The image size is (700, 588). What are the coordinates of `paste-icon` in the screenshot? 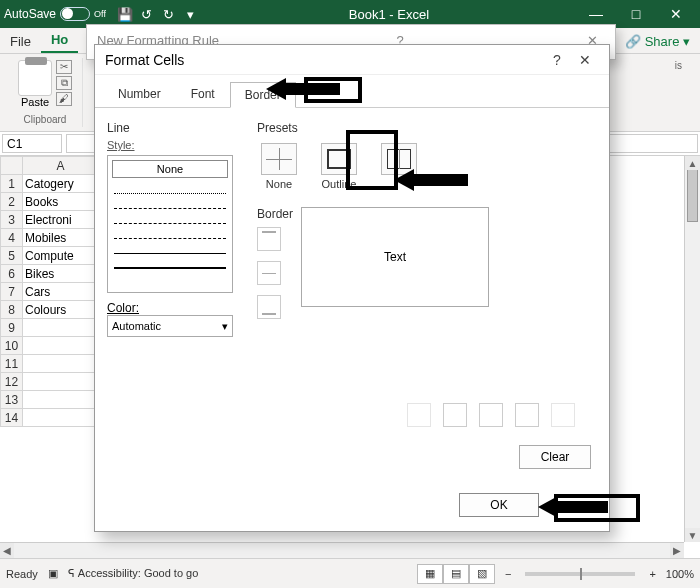 It's located at (35, 78).